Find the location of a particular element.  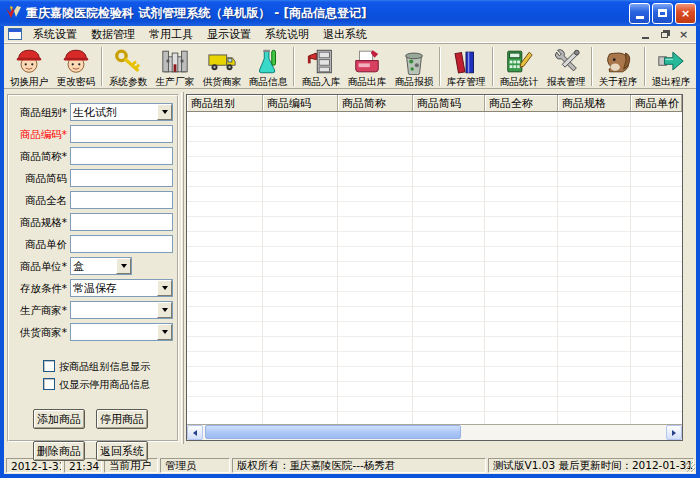

toolbar-about-button: 关于程序 is located at coordinates (618, 66).